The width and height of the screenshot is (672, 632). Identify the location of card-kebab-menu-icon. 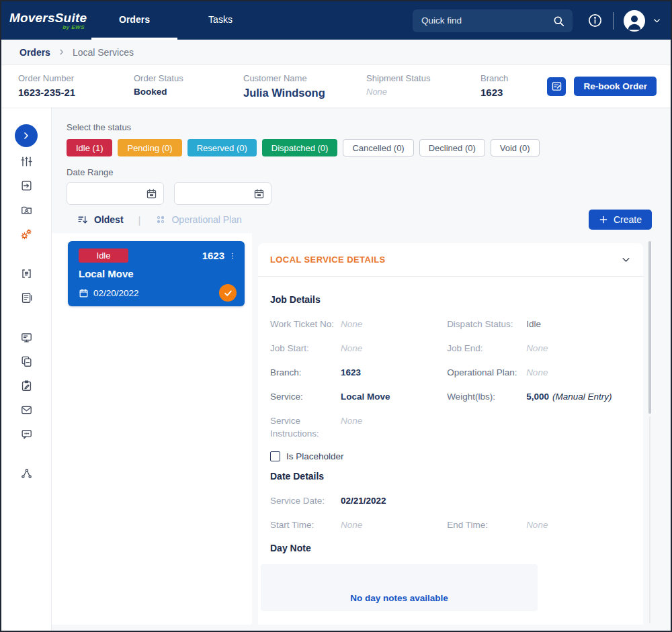
(233, 256).